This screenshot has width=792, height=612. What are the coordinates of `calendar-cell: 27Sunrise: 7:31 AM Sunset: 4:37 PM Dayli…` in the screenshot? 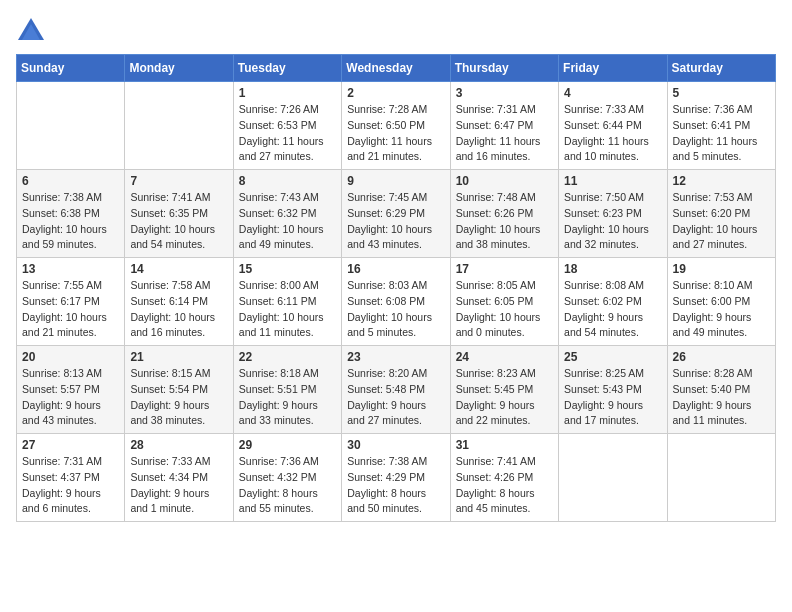 It's located at (71, 478).